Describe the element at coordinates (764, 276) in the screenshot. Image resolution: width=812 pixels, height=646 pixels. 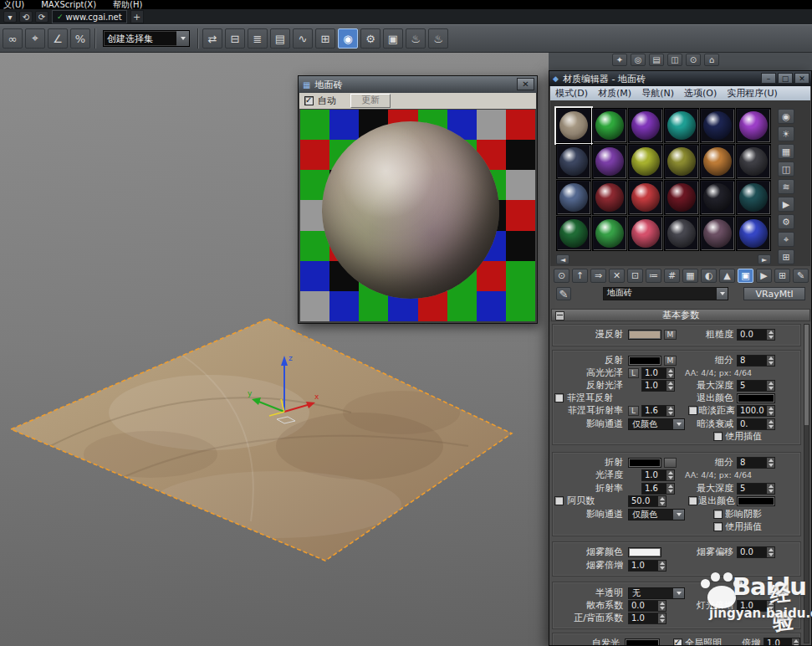
I see `go-forward-icon: ▶` at that location.